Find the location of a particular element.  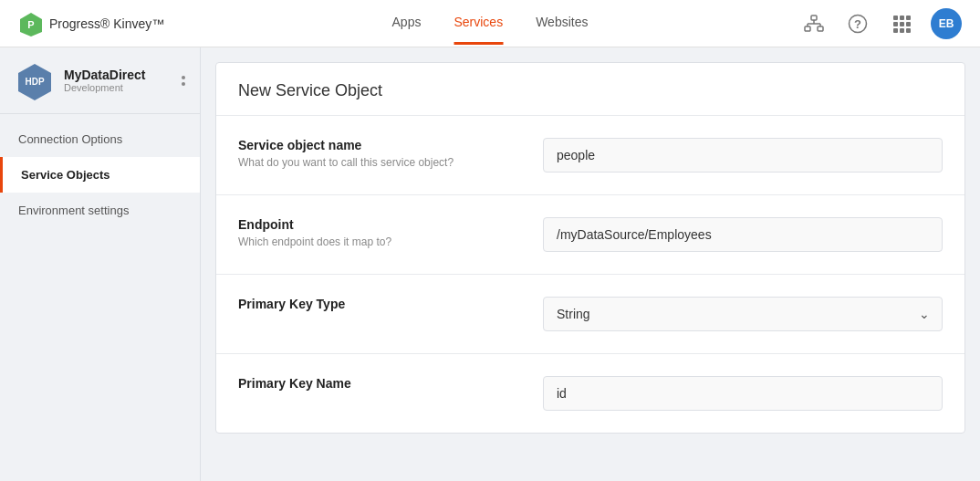

svg-text: HDP is located at coordinates (35, 82).